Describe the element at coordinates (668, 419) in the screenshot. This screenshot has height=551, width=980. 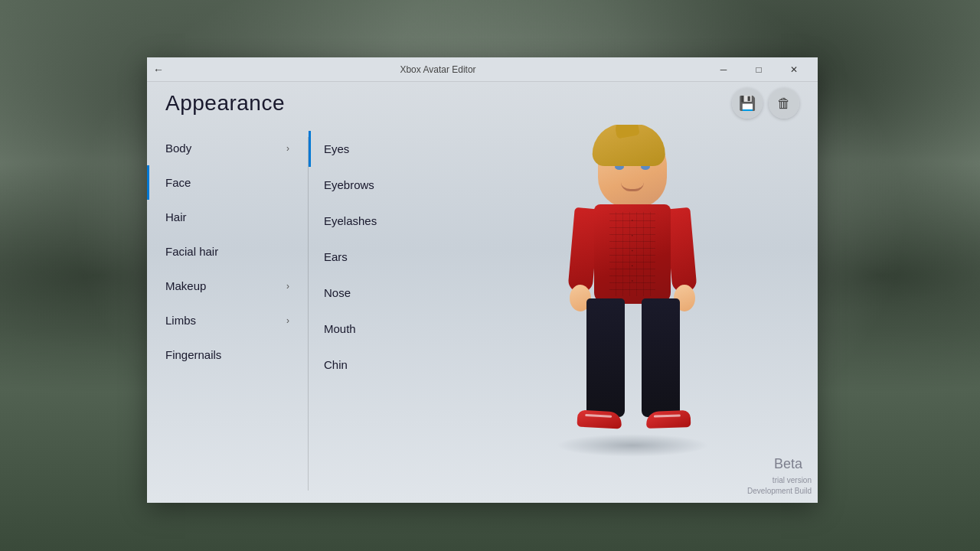
I see `avatar-shoe-right` at that location.